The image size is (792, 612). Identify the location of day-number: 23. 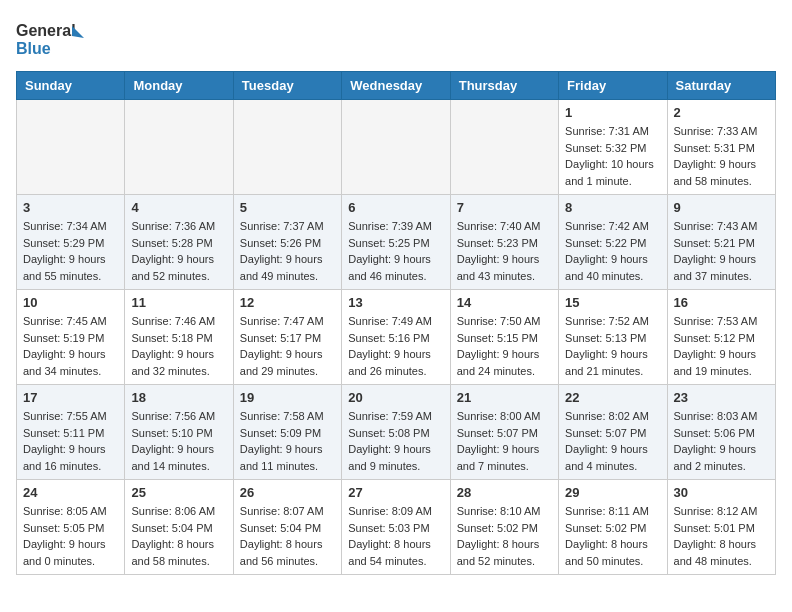
(722, 398).